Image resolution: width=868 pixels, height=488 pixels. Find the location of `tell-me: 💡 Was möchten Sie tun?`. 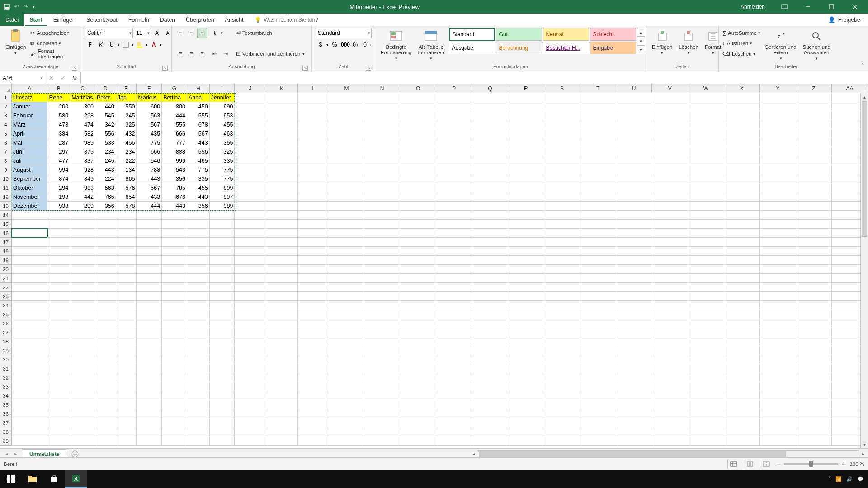

tell-me: 💡 Was möchten Sie tun? is located at coordinates (287, 20).